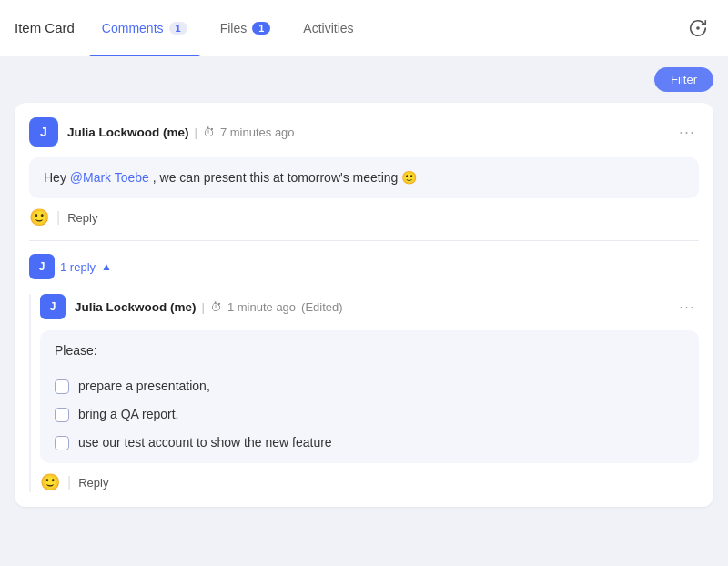  Describe the element at coordinates (246, 28) in the screenshot. I see `tab-files: Files 1` at that location.